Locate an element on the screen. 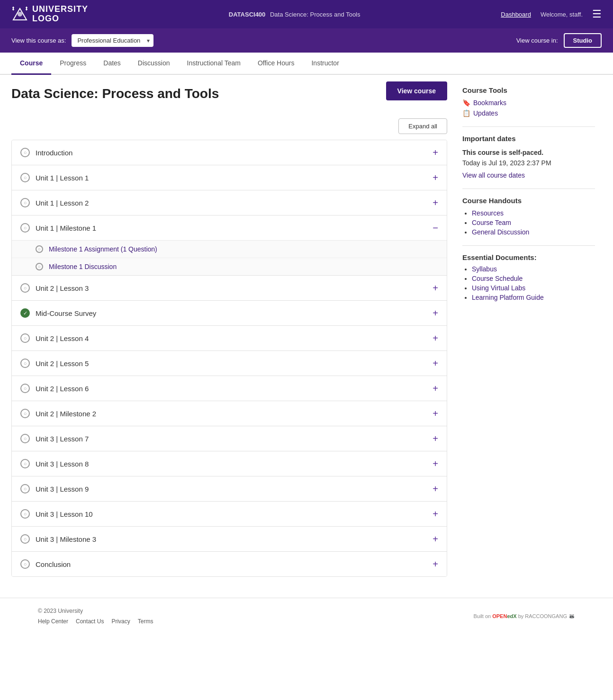  accordion-label-u3m3: Unit 3 | Milestone 3 is located at coordinates (231, 539).